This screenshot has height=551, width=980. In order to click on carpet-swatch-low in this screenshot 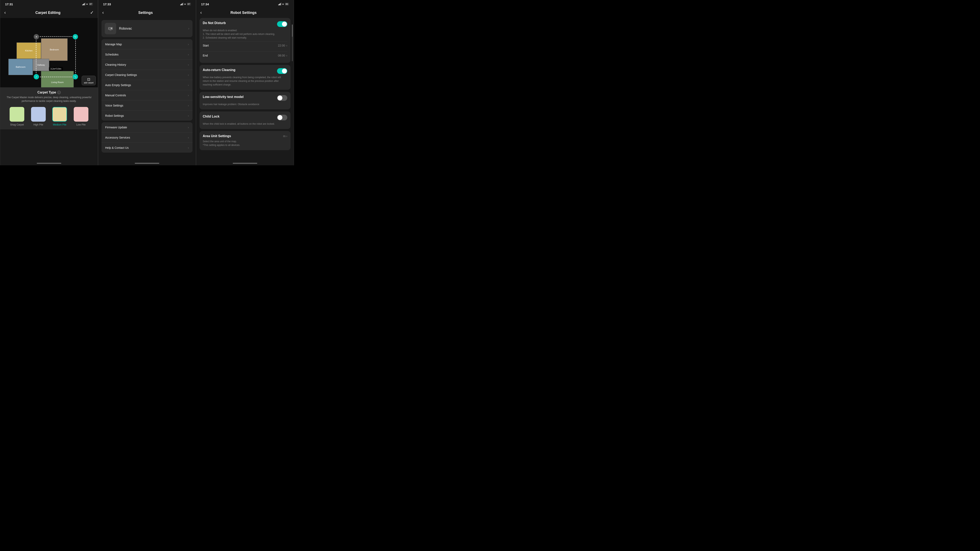, I will do `click(81, 114)`.